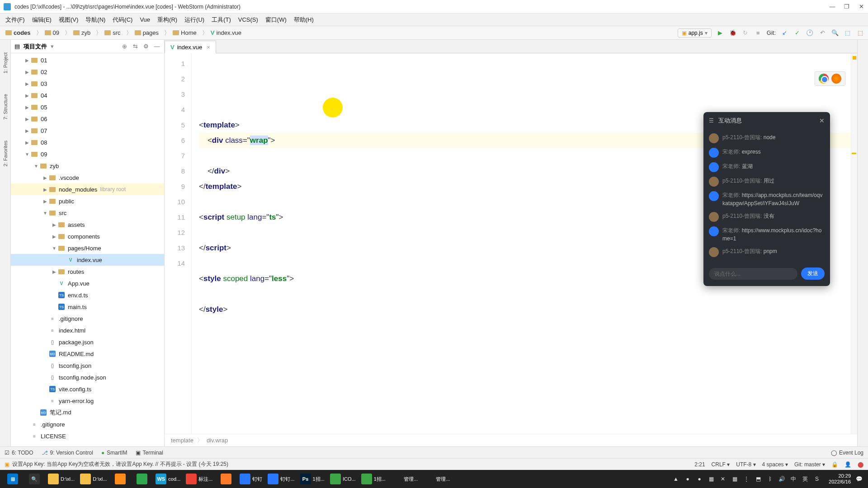  I want to click on tree-file: ≡.gitignore, so click(88, 424).